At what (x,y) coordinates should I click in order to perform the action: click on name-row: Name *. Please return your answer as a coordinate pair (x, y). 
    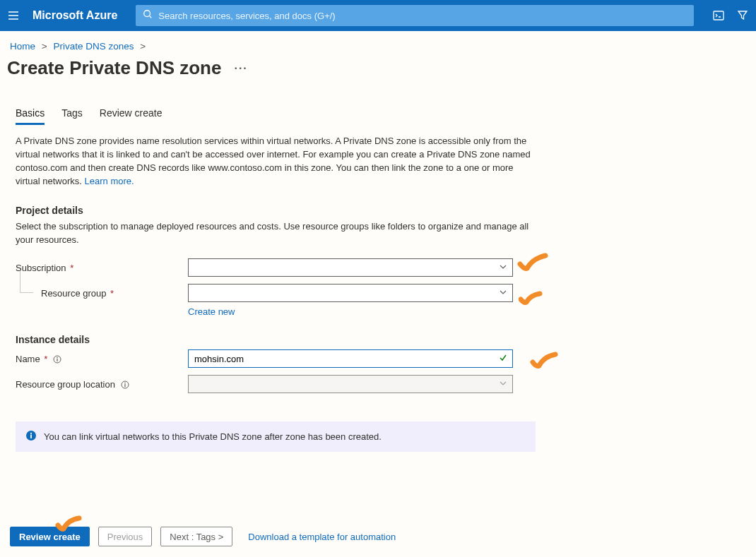
    Looking at the image, I should click on (276, 359).